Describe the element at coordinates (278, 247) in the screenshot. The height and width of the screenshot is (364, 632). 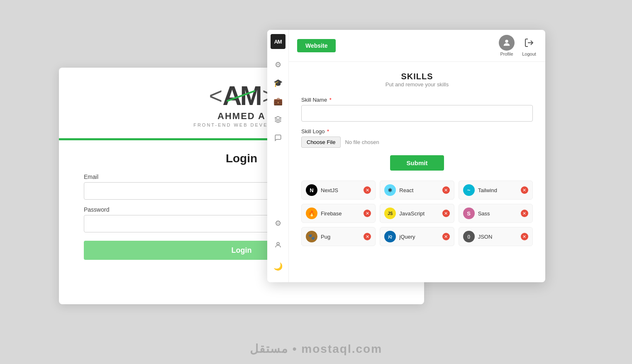
I see `sidebar-bottom: ⚙ 🌙` at that location.